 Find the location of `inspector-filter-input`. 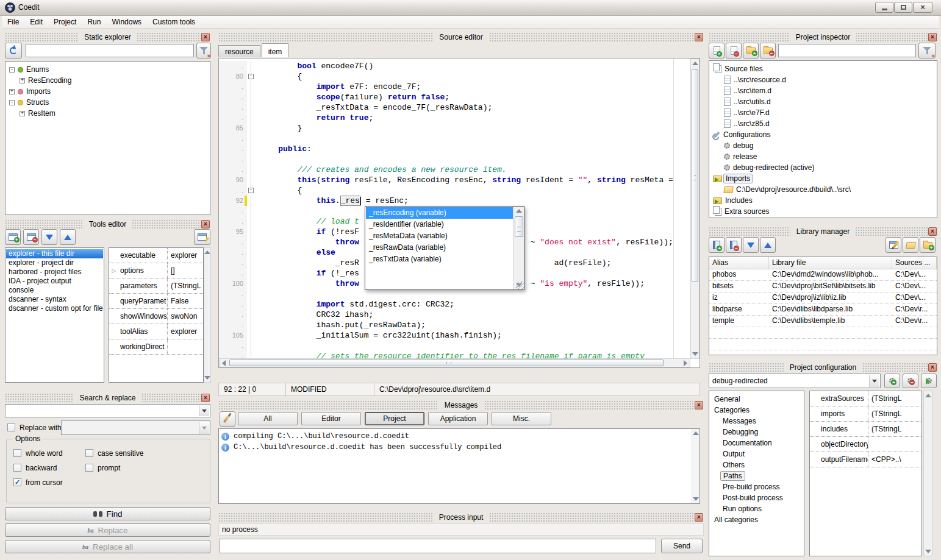

inspector-filter-input is located at coordinates (847, 51).